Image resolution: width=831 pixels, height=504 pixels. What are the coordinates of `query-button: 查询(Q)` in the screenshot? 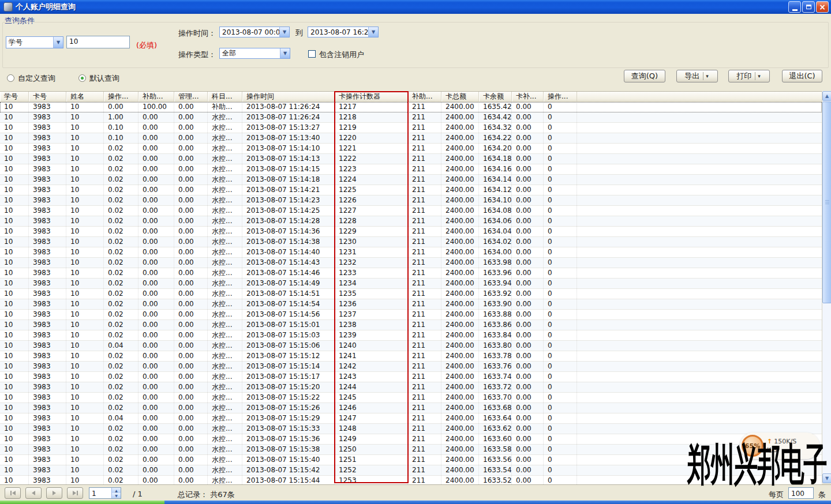 It's located at (645, 76).